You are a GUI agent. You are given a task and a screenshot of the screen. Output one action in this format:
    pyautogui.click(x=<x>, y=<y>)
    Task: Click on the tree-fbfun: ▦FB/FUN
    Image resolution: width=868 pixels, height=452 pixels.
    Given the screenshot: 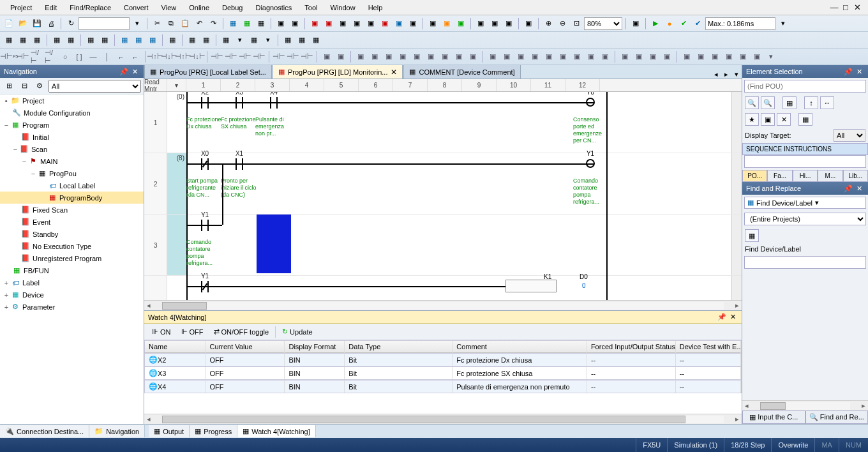 What is the action you would take?
    pyautogui.click(x=71, y=271)
    